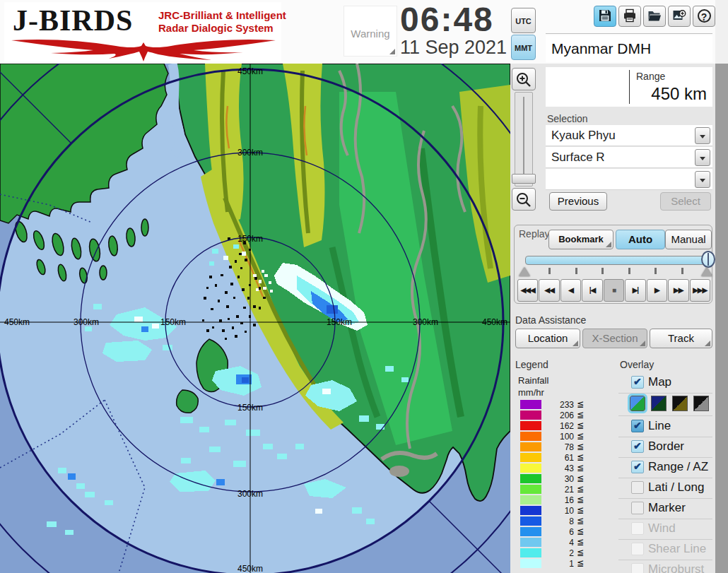 This screenshot has width=728, height=573. I want to click on previous-button: Previous, so click(578, 201).